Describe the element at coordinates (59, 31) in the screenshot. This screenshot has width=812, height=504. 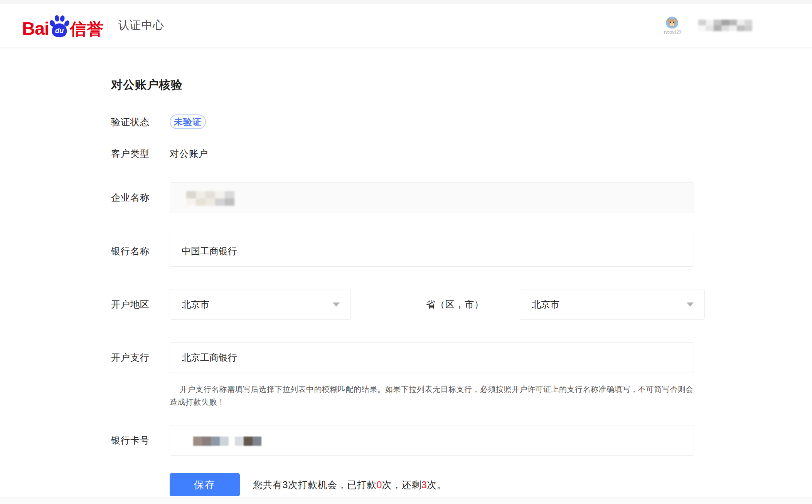
I see `svg-text: du` at that location.